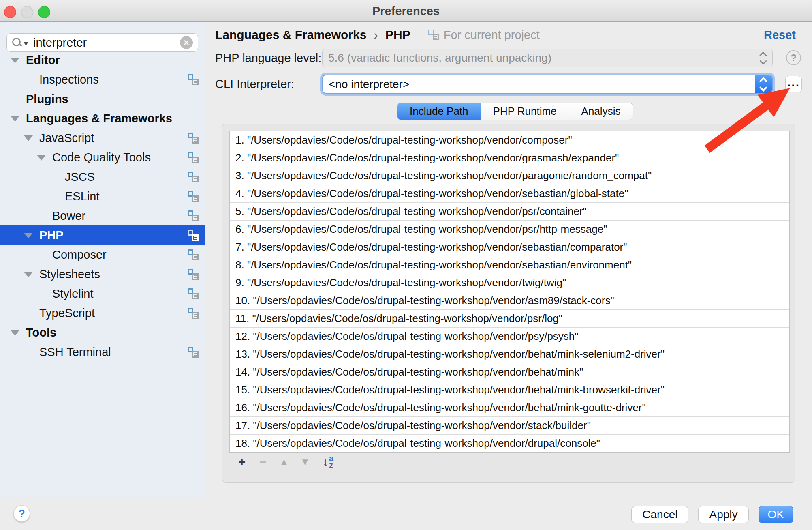 The width and height of the screenshot is (812, 530). I want to click on cancel-button: Cancel, so click(660, 515).